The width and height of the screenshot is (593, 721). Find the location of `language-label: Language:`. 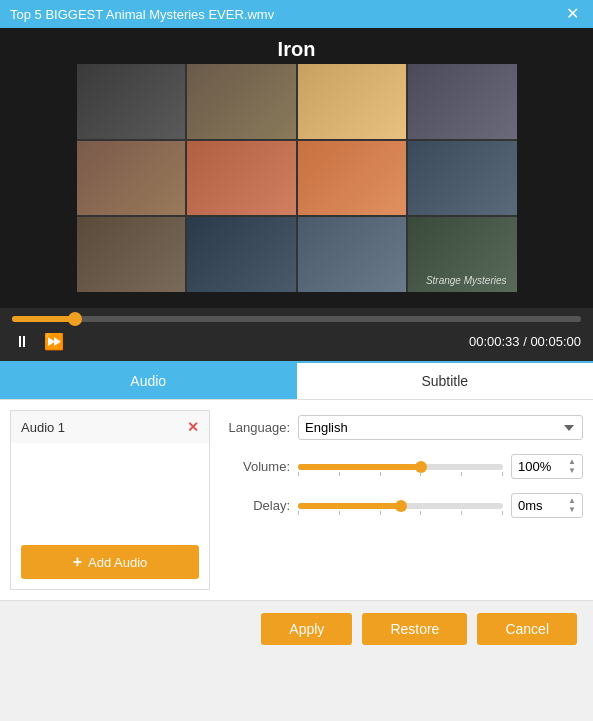

language-label: Language: is located at coordinates (255, 428).